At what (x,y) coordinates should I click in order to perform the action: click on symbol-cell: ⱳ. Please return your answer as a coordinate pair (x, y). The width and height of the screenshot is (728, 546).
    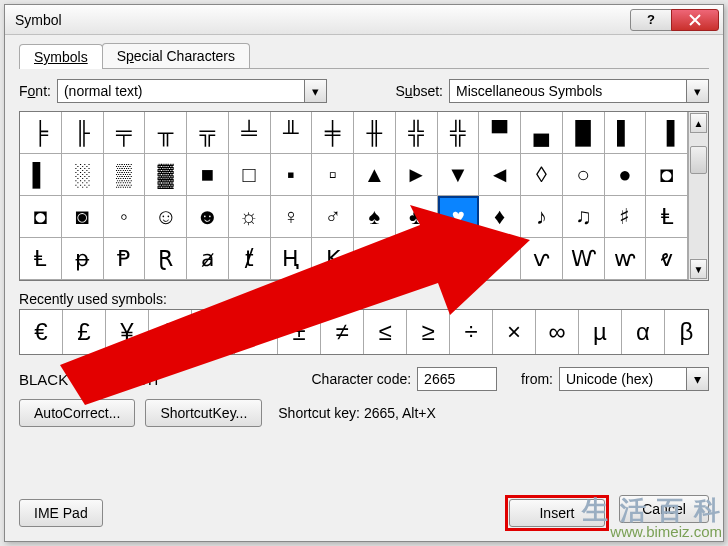
    Looking at the image, I should click on (626, 259).